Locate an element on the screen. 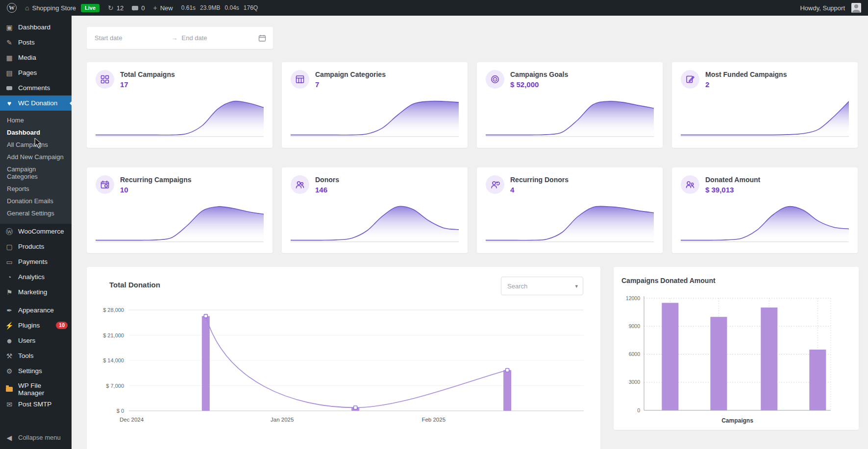 The width and height of the screenshot is (868, 449). submenu-item-campaign-categories: Campaign Categories is located at coordinates (36, 173).